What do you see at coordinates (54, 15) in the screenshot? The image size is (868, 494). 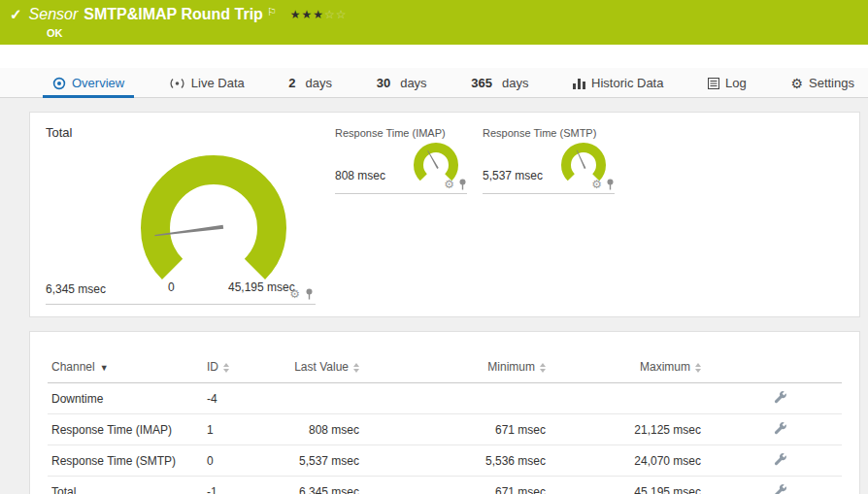 I see `sensor-type-label: Sensor` at bounding box center [54, 15].